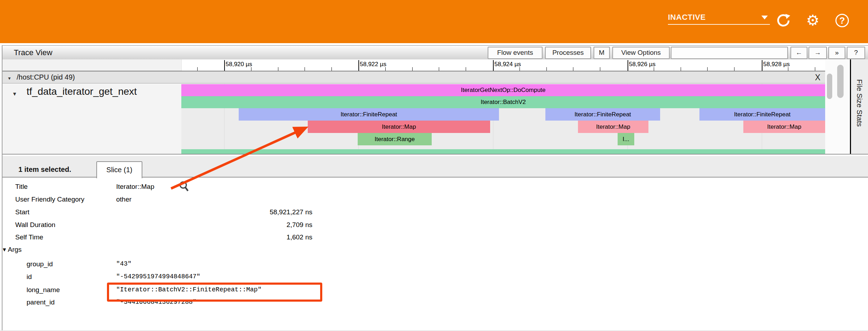 The image size is (868, 331). I want to click on detail-label: Start, so click(22, 212).